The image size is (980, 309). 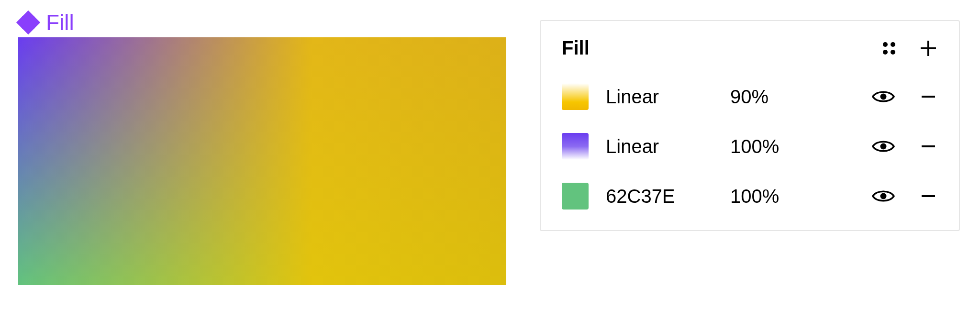 I want to click on add-fill-icon, so click(x=928, y=48).